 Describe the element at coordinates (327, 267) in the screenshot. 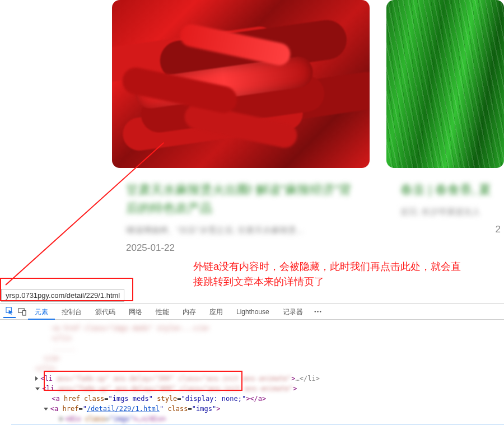

I see `annotation-line1: 外链a没有内容时，会被隐藏，此时我们再点击此处，就会直` at that location.